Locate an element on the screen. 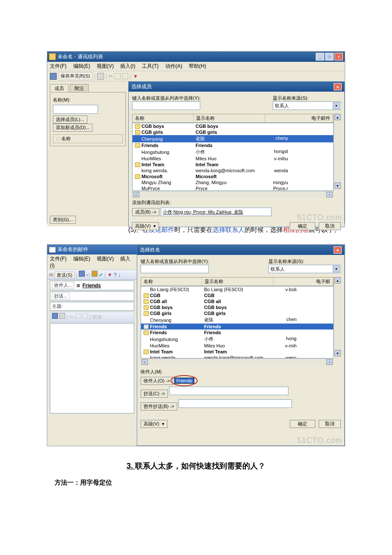  list-item: Hongshutong小佟hong is located at coordinates (237, 339).